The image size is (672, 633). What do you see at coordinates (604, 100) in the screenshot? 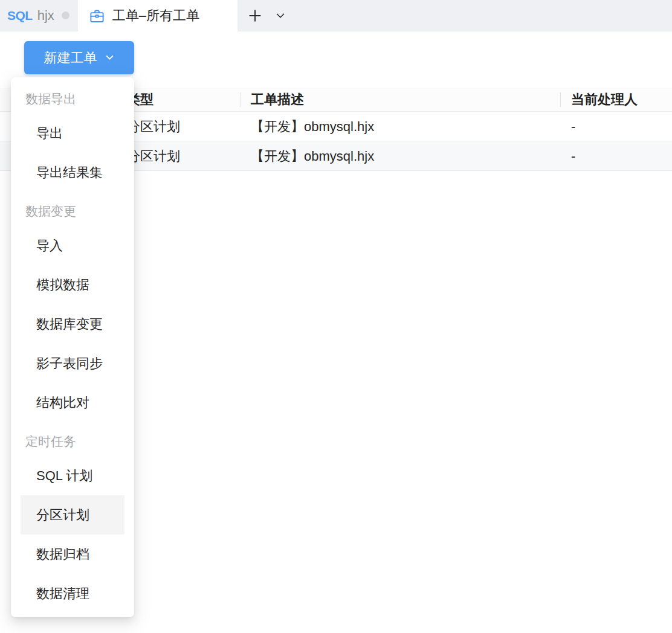
I see `column-header-handler: 当前处理人` at bounding box center [604, 100].